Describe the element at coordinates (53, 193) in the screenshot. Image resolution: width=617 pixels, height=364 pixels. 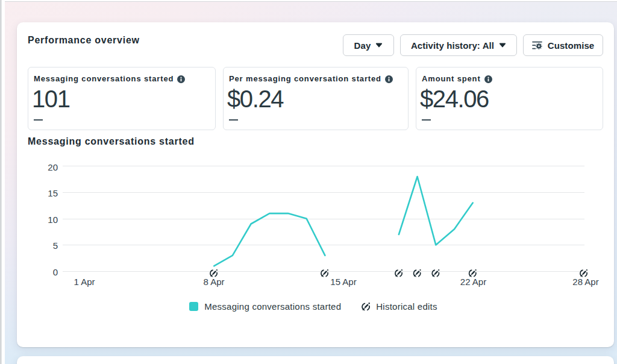
I see `svg-text: 15` at that location.